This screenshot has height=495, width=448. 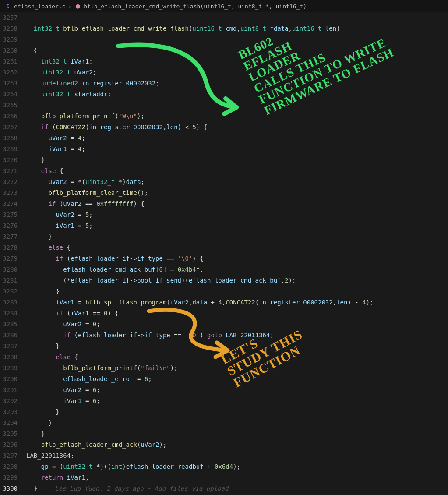 What do you see at coordinates (13, 368) in the screenshot?
I see `line-number: 3289` at bounding box center [13, 368].